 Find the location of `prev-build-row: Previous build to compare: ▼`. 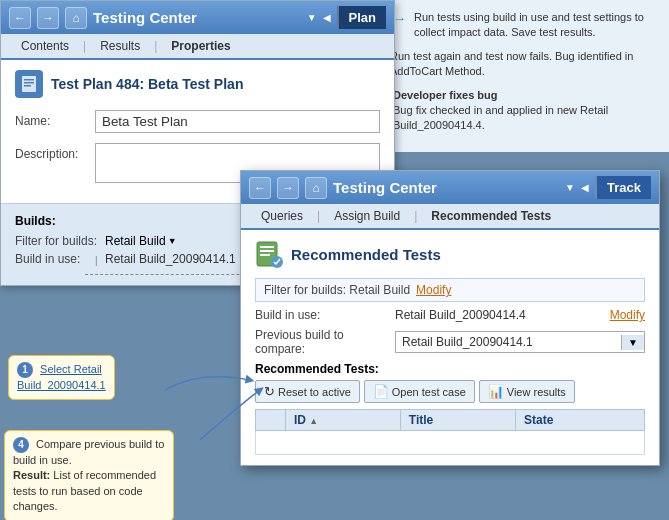

prev-build-row: Previous build to compare: ▼ is located at coordinates (450, 342).